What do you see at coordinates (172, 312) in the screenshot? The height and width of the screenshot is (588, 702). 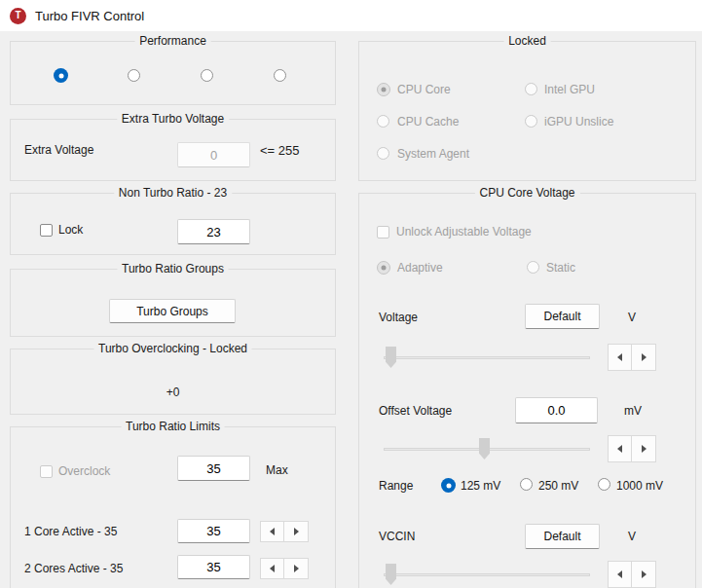 I see `turbo-groups-button: Turbo Groups` at bounding box center [172, 312].